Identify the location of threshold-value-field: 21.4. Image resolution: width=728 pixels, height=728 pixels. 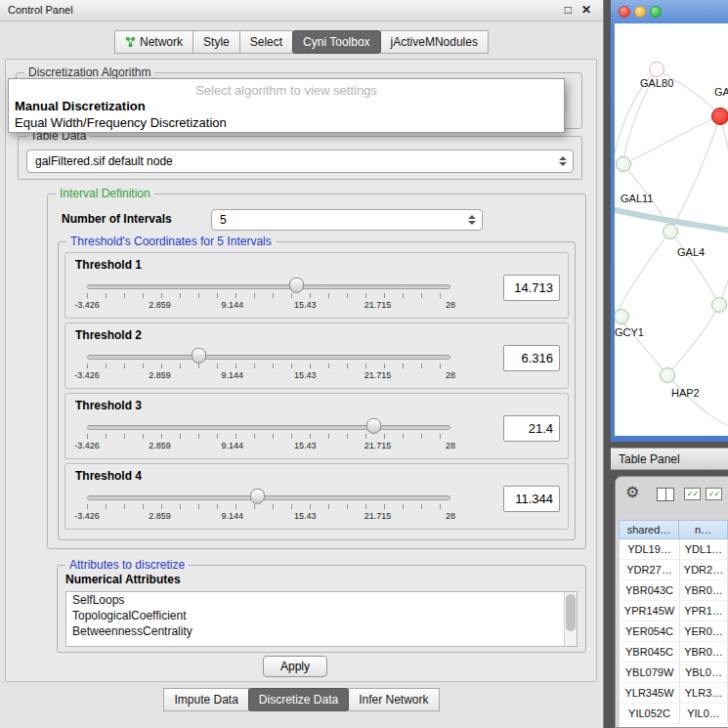
(532, 428).